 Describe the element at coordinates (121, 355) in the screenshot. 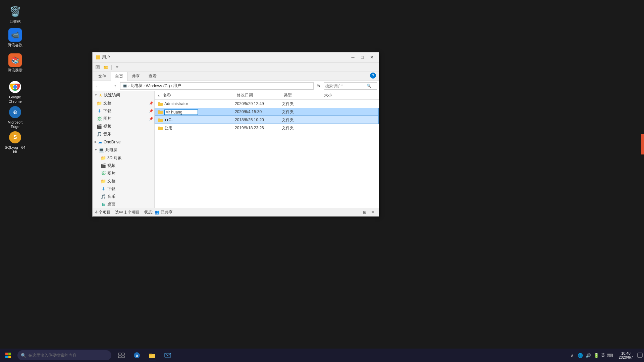

I see `taskbar-task-view` at that location.